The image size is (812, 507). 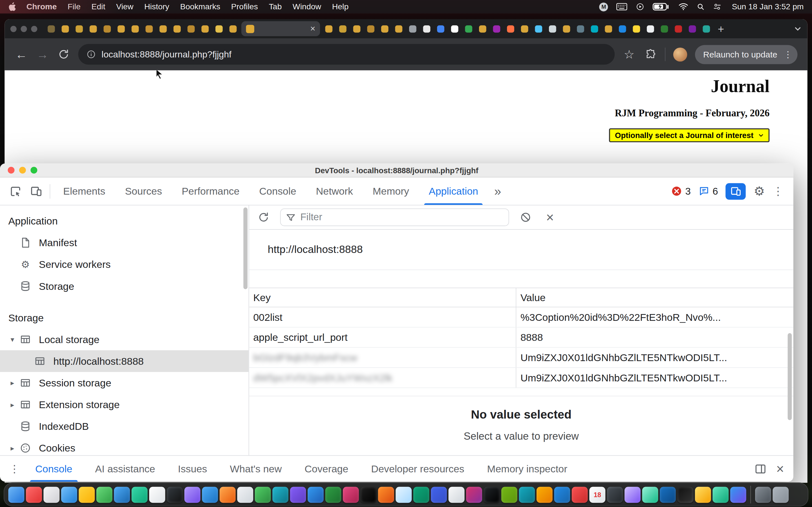 I want to click on menu-item-help: Help, so click(x=340, y=7).